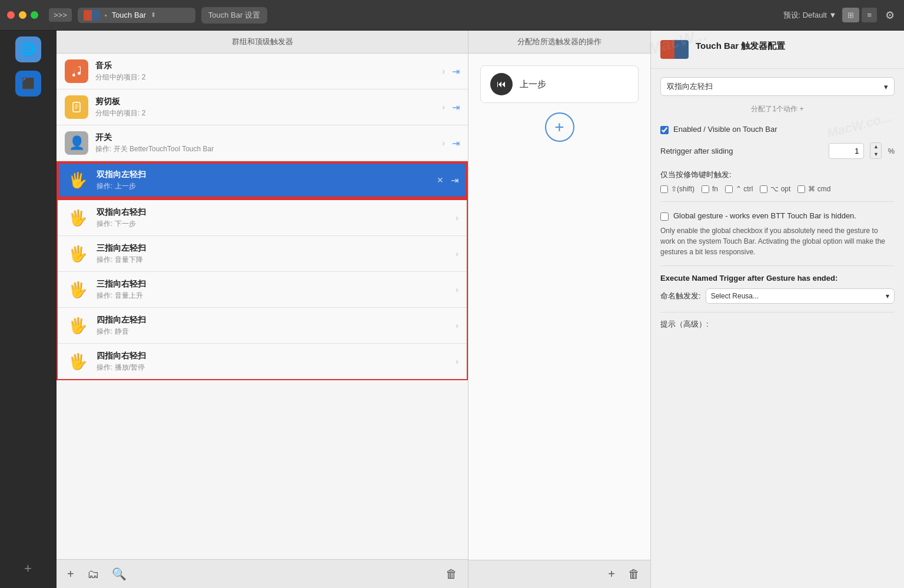 The width and height of the screenshot is (904, 588). Describe the element at coordinates (93, 574) in the screenshot. I see `add-folder-button: 🗂` at that location.